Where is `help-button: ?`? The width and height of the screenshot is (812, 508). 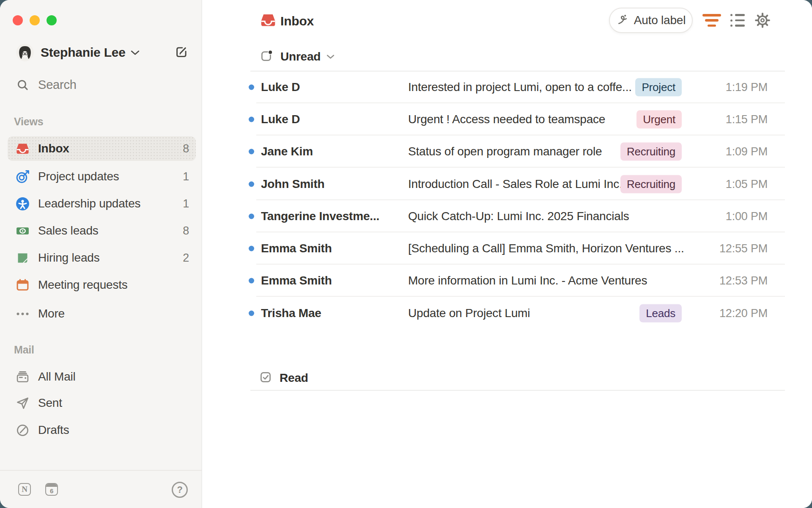
help-button: ? is located at coordinates (180, 490).